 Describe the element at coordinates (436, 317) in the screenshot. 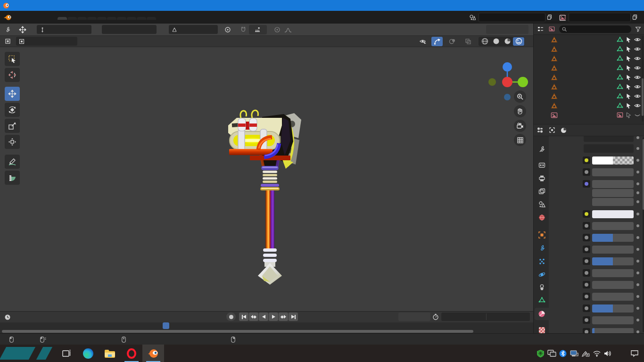

I see `stopwatch-icon` at that location.